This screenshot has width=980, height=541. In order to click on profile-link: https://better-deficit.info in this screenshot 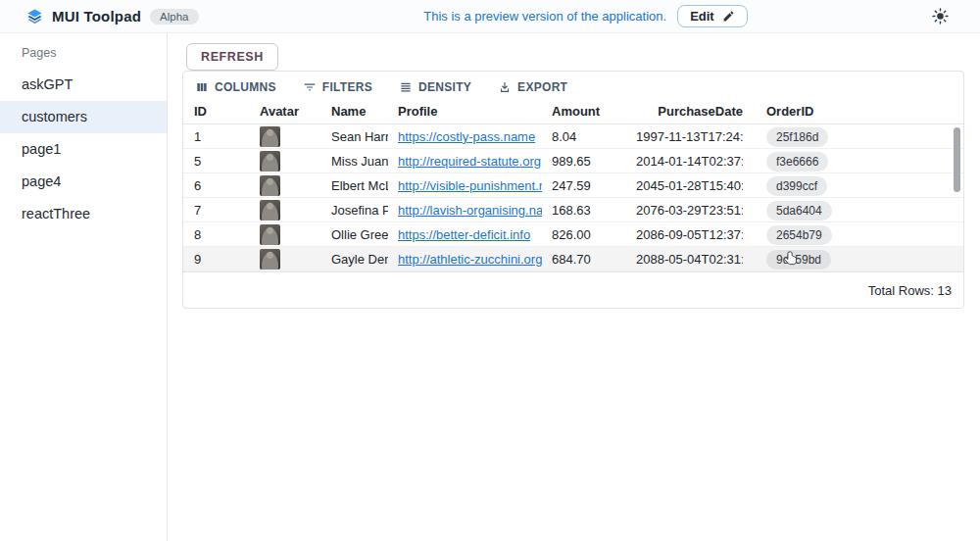, I will do `click(465, 235)`.